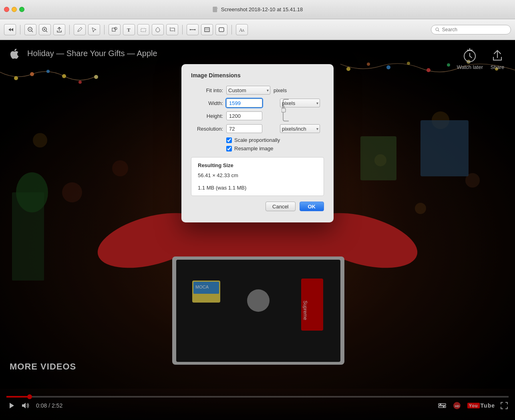 This screenshot has width=515, height=420. What do you see at coordinates (258, 116) in the screenshot?
I see `height-row: Height:` at bounding box center [258, 116].